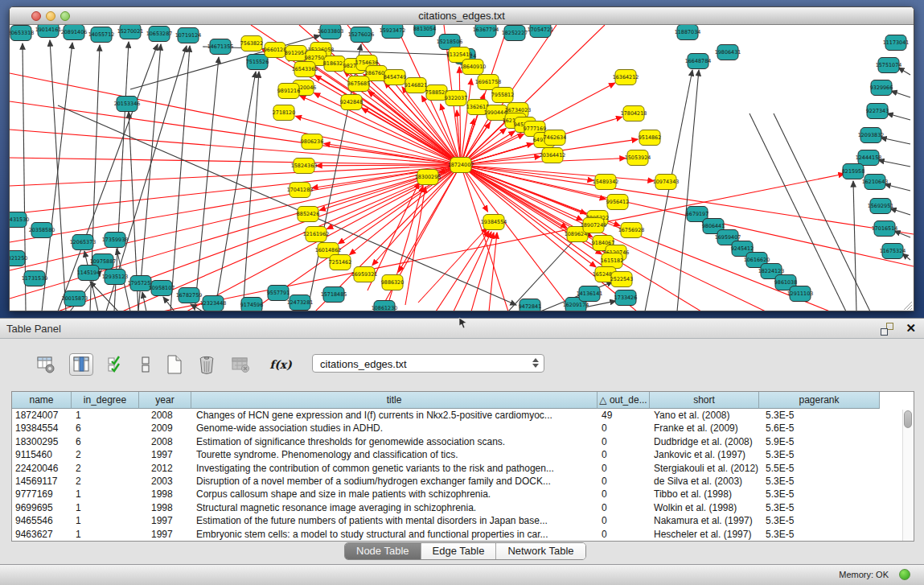 This screenshot has height=585, width=924. What do you see at coordinates (819, 401) in the screenshot?
I see `column-header-pagerank: pagerank` at bounding box center [819, 401].